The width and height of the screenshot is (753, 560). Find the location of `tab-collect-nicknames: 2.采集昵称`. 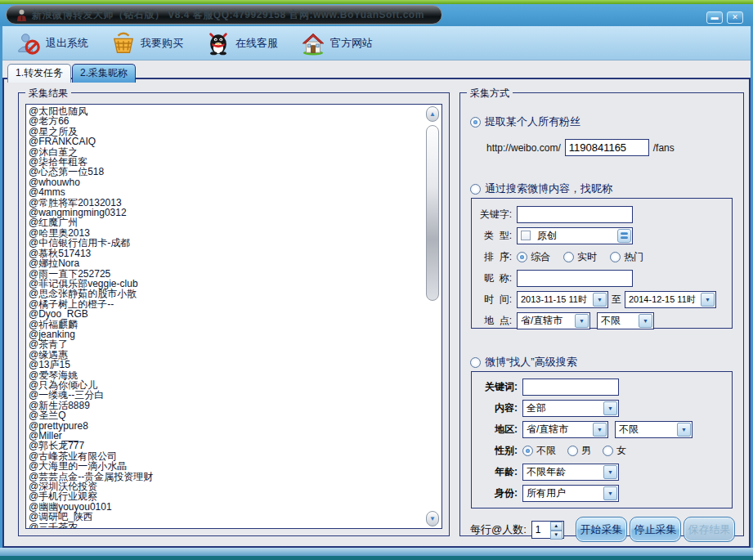

tab-collect-nicknames: 2.采集昵称 is located at coordinates (104, 74).